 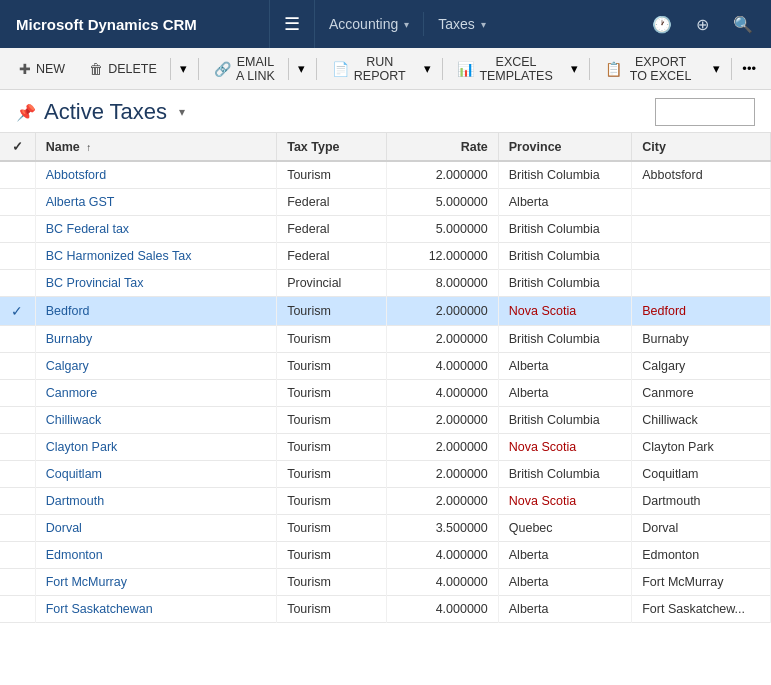 I want to click on table-row: Clayton ParkTourism2.000000Nova ScotiaCl…, so click(x=386, y=448).